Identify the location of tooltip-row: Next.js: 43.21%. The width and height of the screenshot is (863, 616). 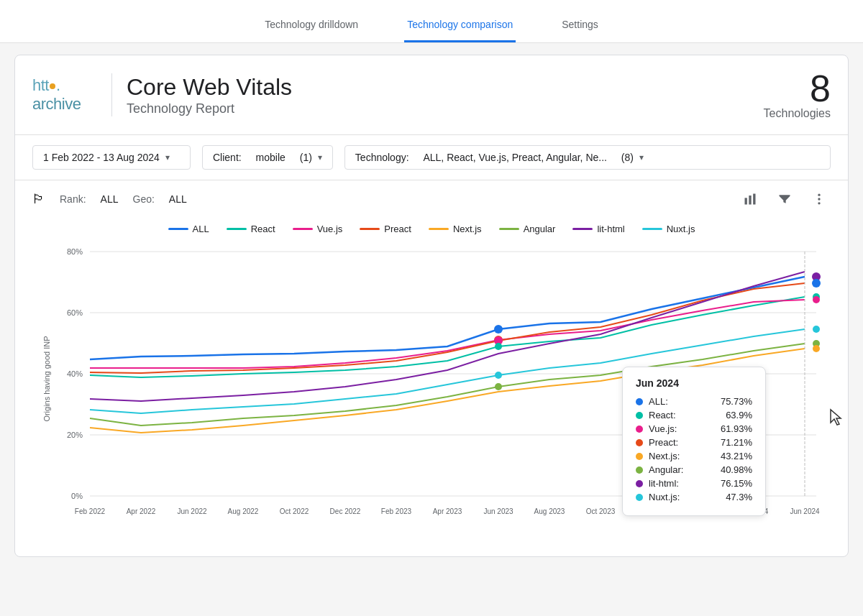
(694, 456).